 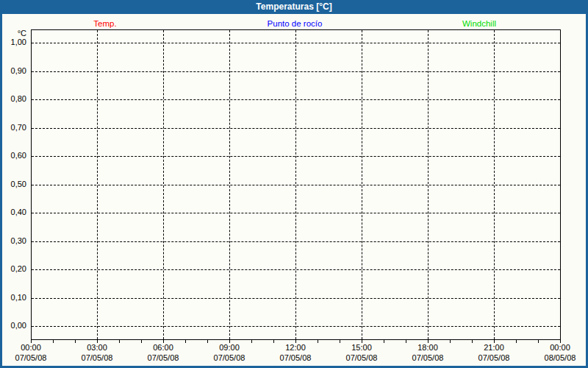 What do you see at coordinates (163, 347) in the screenshot?
I see `x-tick-time: 06:00` at bounding box center [163, 347].